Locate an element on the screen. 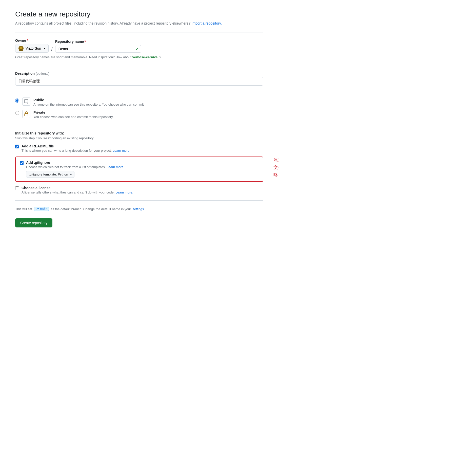  private-desc: You choose who can see and commit to thi… is located at coordinates (73, 117).